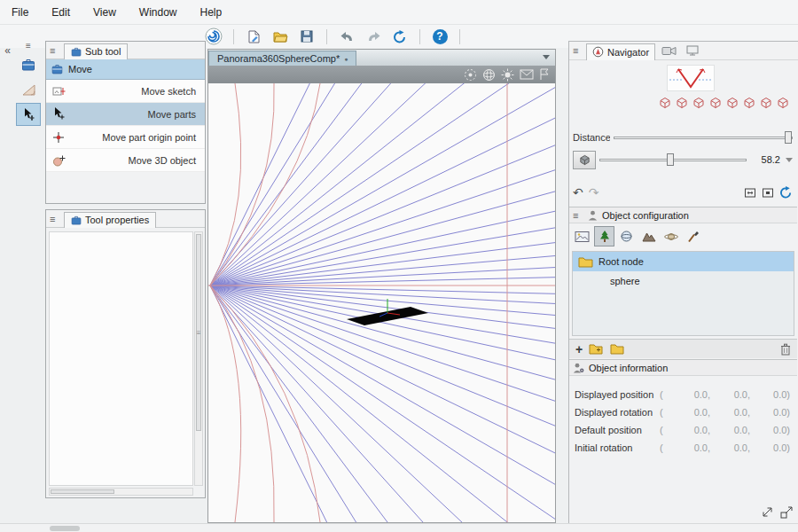 This screenshot has width=798, height=532. Describe the element at coordinates (489, 74) in the screenshot. I see `wireframe-sphere-view-icon` at that location.